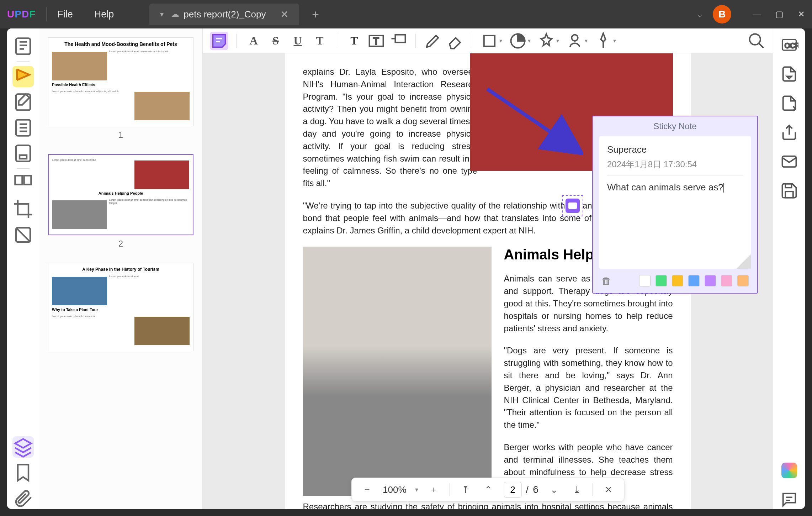 The height and width of the screenshot is (516, 812). I want to click on paragraph: explains Dr. Layla Esposito, who oversee…, so click(390, 128).